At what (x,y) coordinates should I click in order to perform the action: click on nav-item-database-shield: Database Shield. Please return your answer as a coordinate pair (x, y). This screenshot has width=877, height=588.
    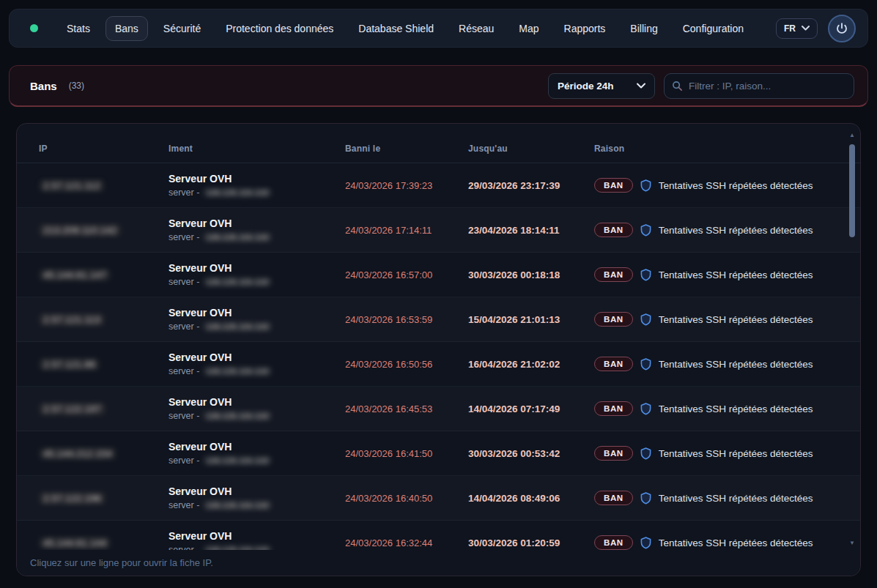
    Looking at the image, I should click on (396, 29).